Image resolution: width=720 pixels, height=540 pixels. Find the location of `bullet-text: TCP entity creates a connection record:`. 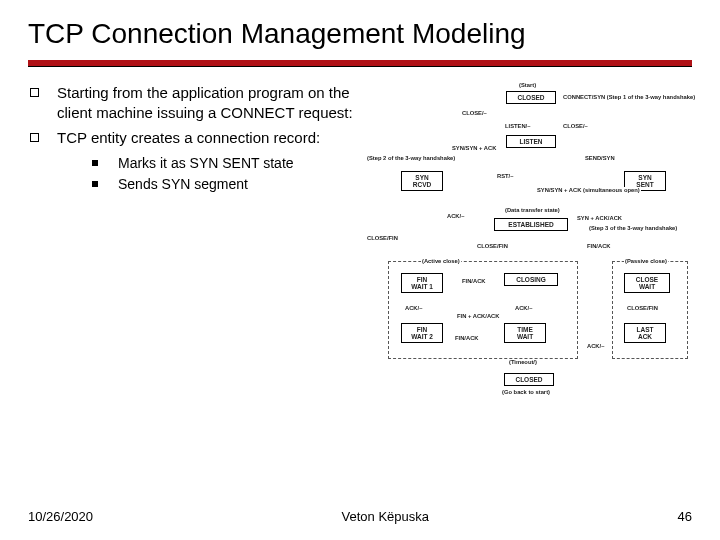

bullet-text: TCP entity creates a connection record: is located at coordinates (188, 138).